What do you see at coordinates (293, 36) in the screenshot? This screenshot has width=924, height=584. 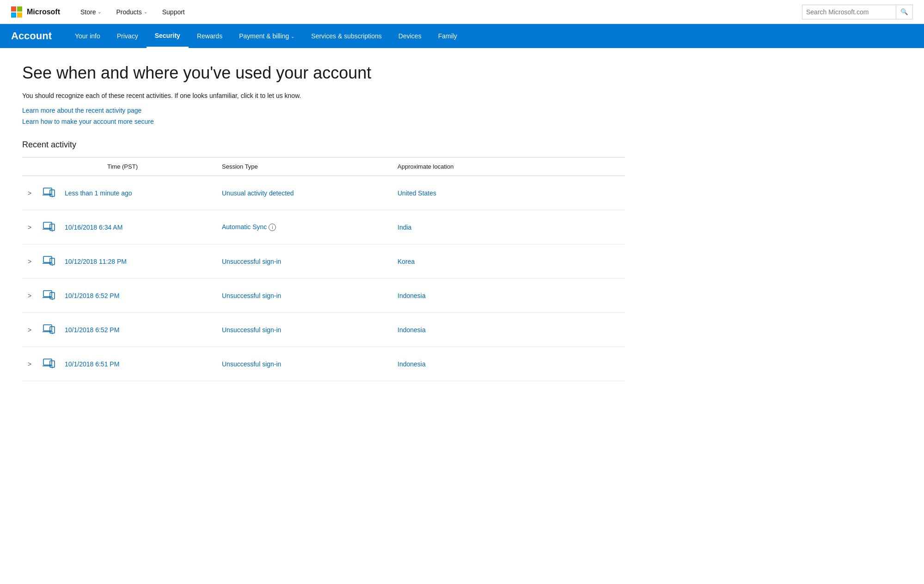 I see `payment-chevron-icon: ⌄` at bounding box center [293, 36].